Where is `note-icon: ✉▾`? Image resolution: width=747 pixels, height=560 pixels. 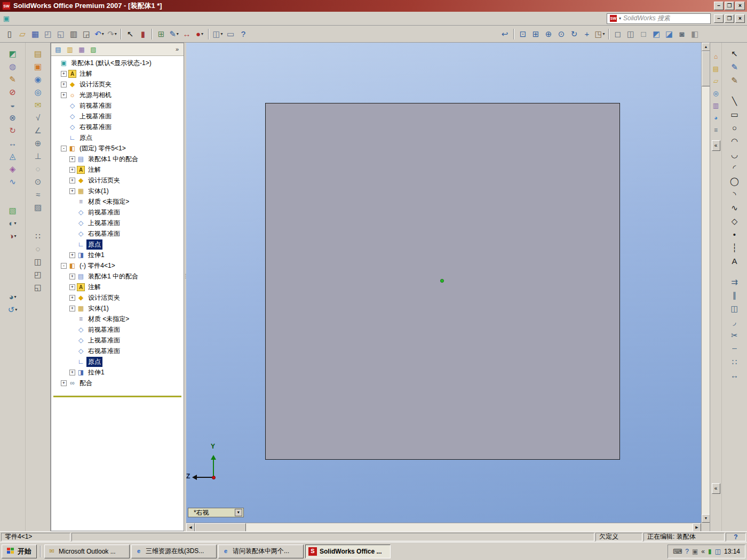 note-icon: ✉▾ is located at coordinates (38, 105).